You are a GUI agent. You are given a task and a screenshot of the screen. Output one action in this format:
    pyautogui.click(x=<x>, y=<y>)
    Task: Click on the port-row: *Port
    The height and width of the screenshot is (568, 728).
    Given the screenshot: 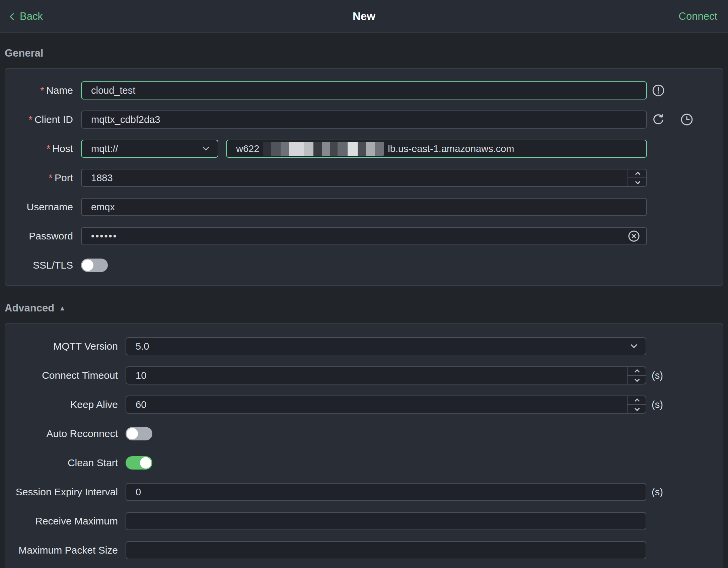 What is the action you would take?
    pyautogui.click(x=368, y=178)
    